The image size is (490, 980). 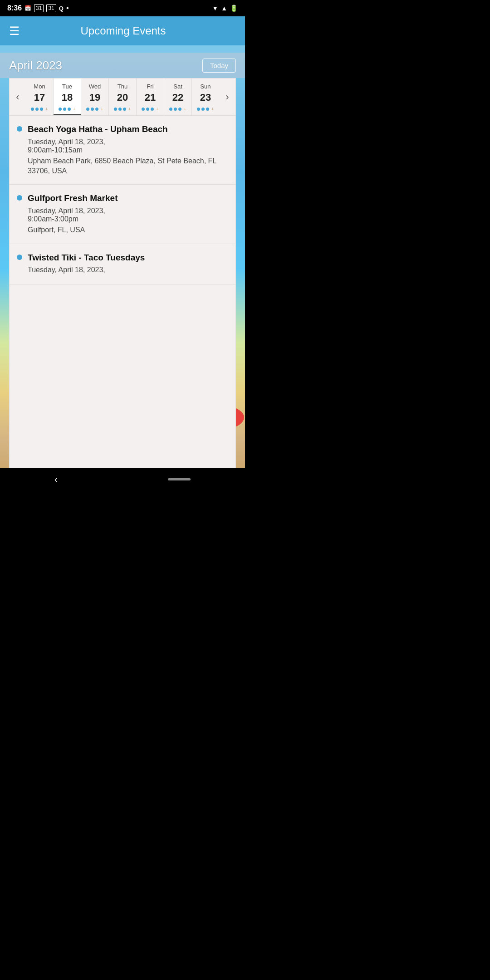 I want to click on event-datetime: Tuesday, April 18, 2023, 9:00am-3:00pm, so click(x=128, y=215).